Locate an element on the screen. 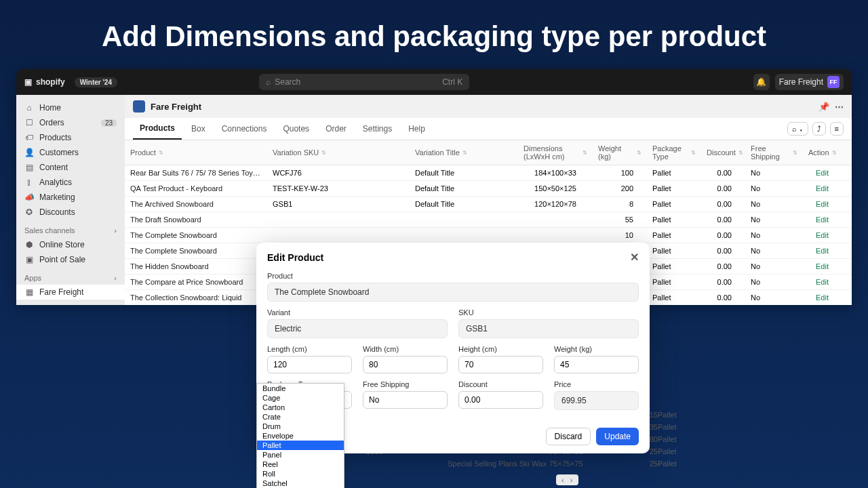 The height and width of the screenshot is (488, 868). table-row: The Draft Snowboard55Pallet0.00NoEdit is located at coordinates (488, 220).